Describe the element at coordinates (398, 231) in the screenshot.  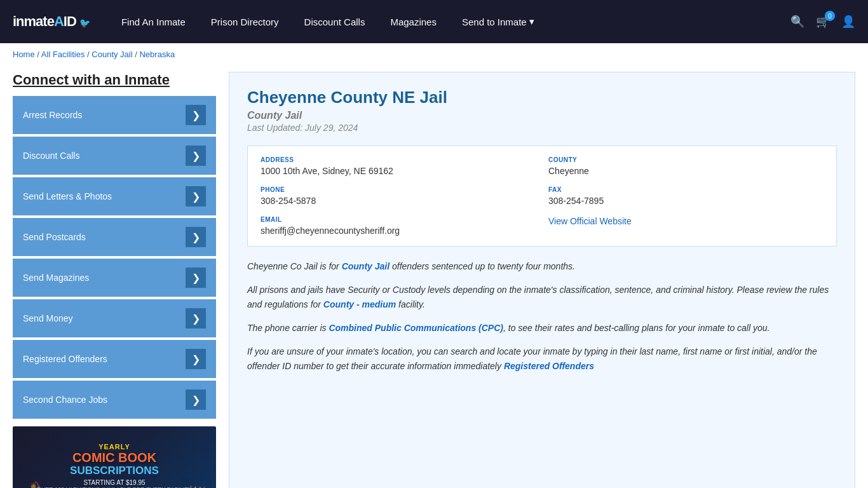
I see `email-value: sheriffj@cheyennecountysheriff.org` at that location.